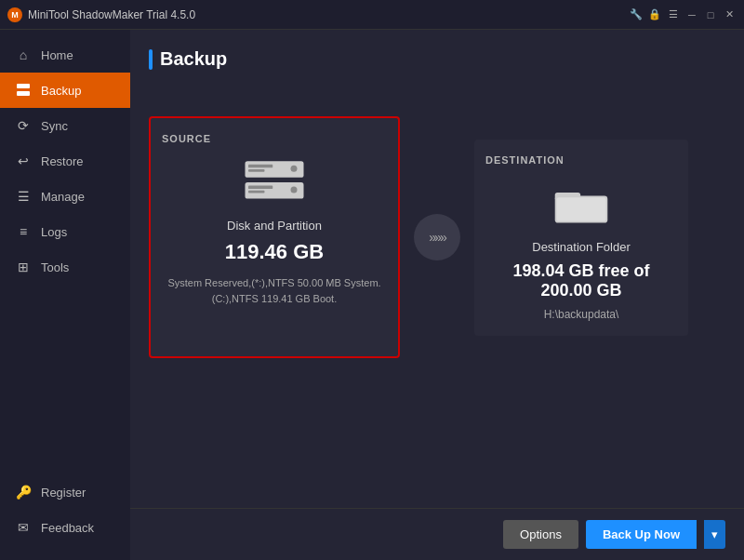  What do you see at coordinates (23, 90) in the screenshot?
I see `backup-icon` at bounding box center [23, 90].